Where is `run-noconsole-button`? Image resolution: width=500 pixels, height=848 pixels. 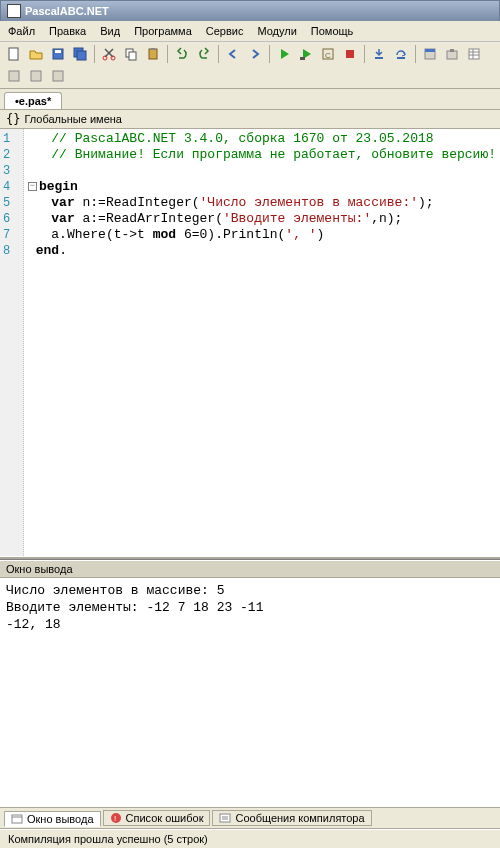
run-noconsole-button is located at coordinates (306, 54).